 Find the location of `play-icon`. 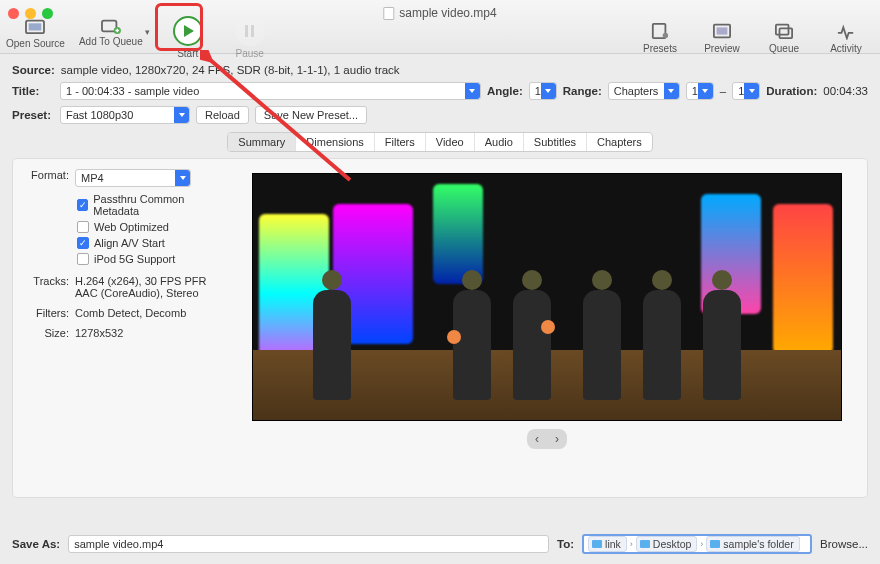

play-icon is located at coordinates (188, 31).